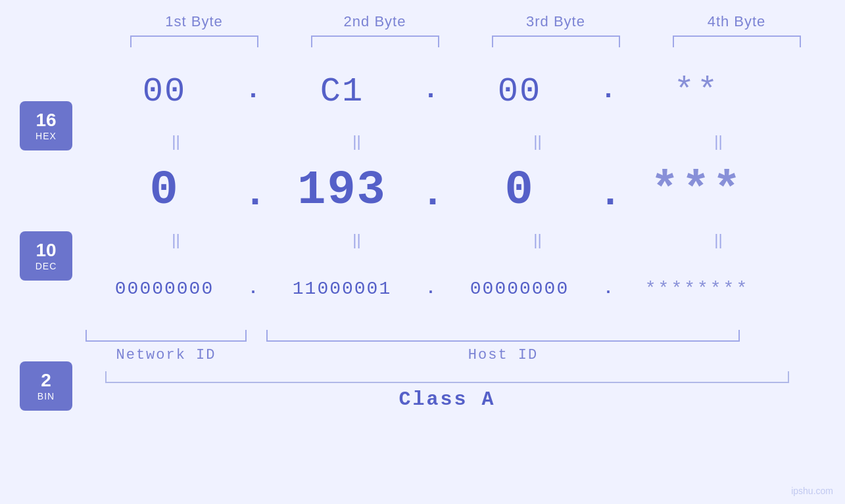  I want to click on dec-byte3-cell: 0, so click(519, 191).